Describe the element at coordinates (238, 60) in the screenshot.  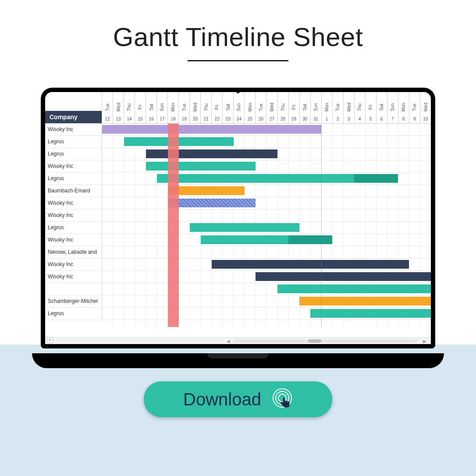
I see `title-underline` at that location.